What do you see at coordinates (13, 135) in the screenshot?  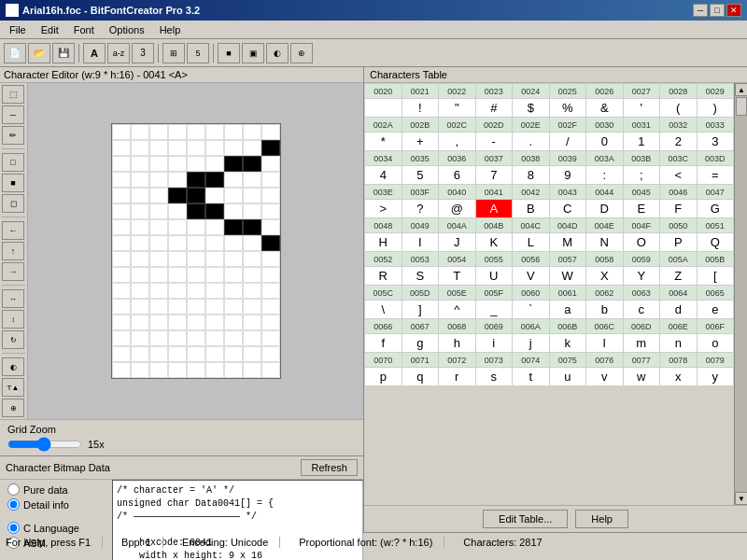 I see `pencil-tool: ✏` at bounding box center [13, 135].